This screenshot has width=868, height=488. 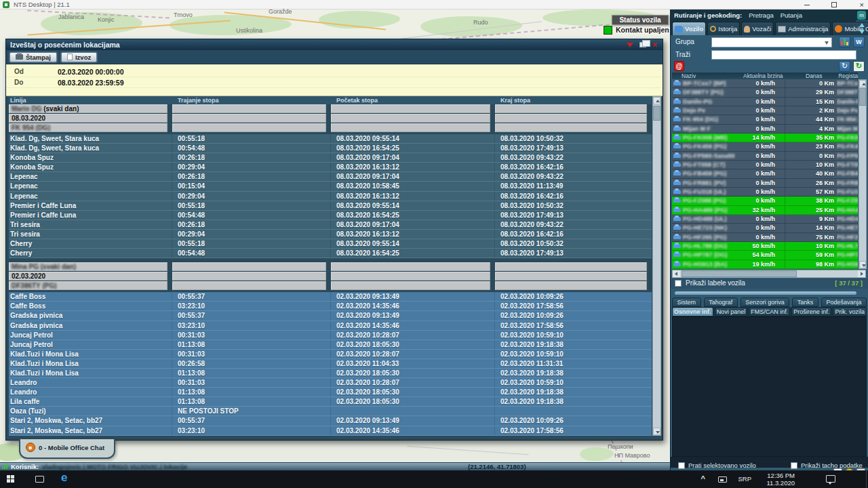 What do you see at coordinates (330, 267) in the screenshot?
I see `report-group-row: Mina PG (svaki dan)` at bounding box center [330, 267].